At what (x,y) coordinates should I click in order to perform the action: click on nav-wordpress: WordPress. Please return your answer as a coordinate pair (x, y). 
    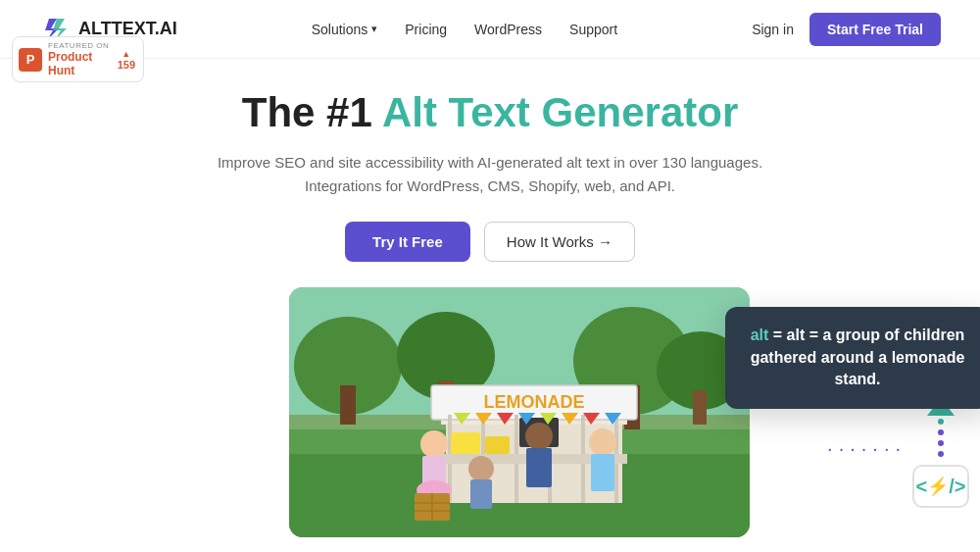
    Looking at the image, I should click on (508, 29).